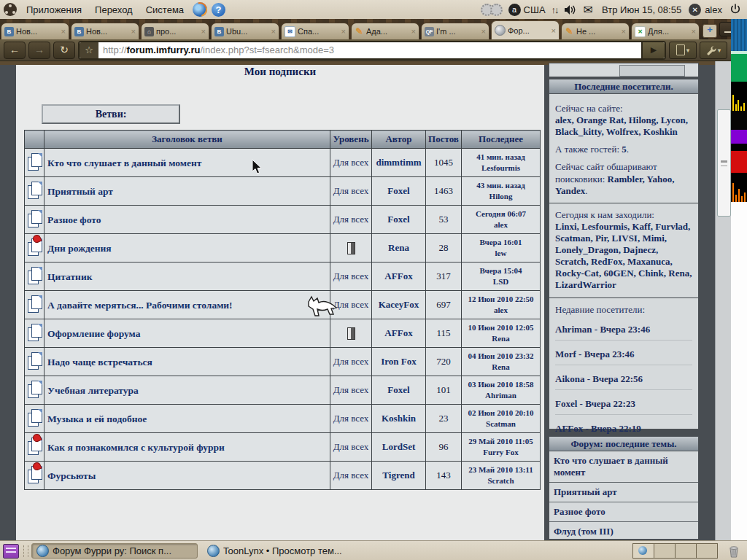  What do you see at coordinates (283, 448) in the screenshot?
I see `table-row: Как я познакомился с культурой фурри Для…` at bounding box center [283, 448].